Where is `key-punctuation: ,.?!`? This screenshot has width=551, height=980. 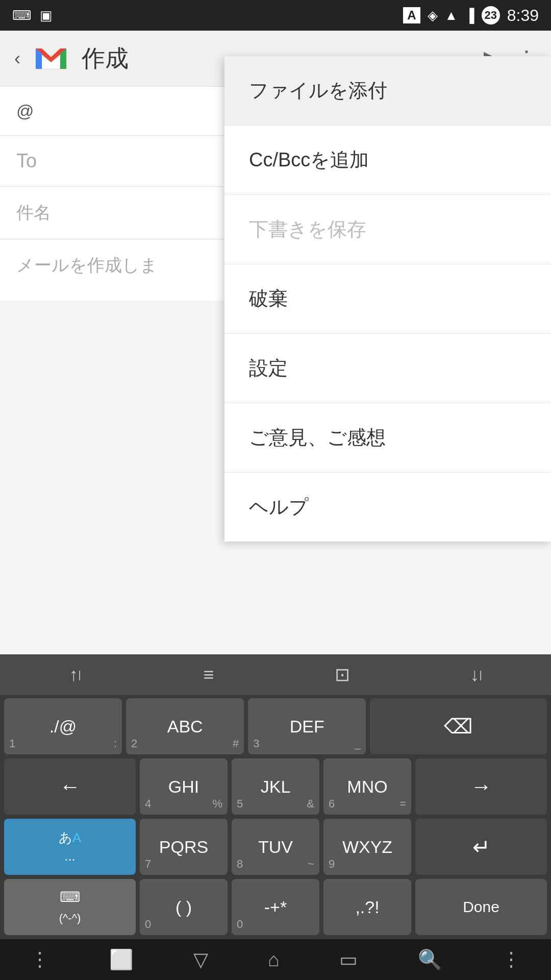
key-punctuation: ,.?! is located at coordinates (367, 907).